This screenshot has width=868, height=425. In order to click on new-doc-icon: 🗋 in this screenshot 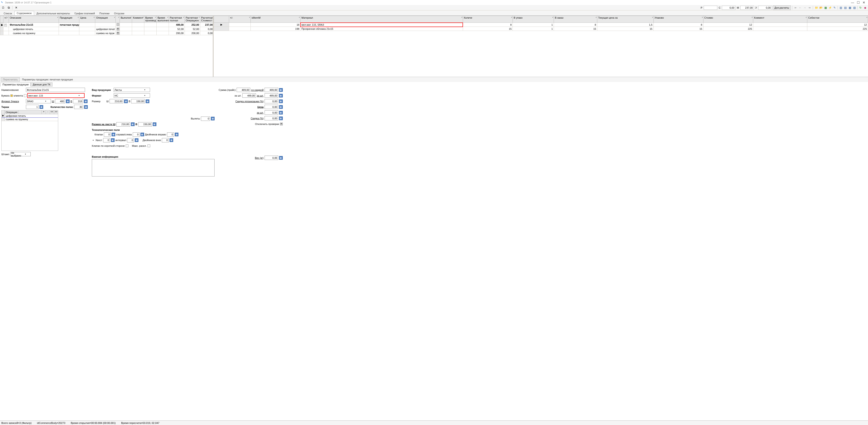, I will do `click(3, 8)`.